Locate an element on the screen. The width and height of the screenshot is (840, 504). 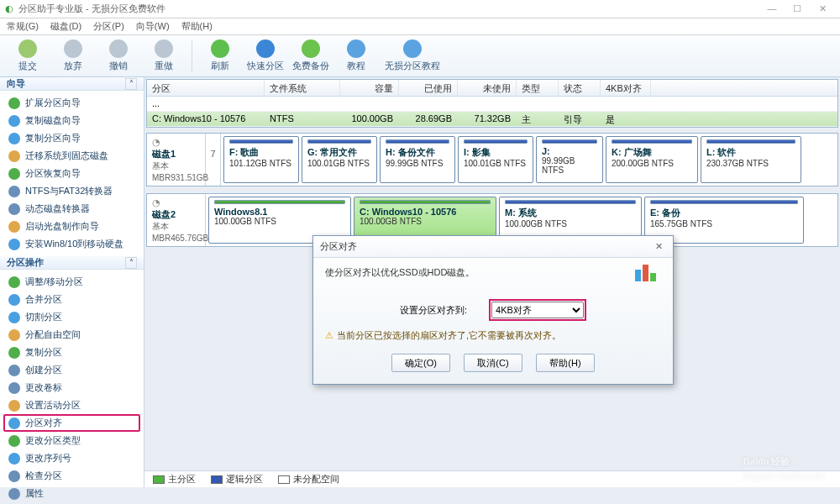
item-label: 更改卷标 is located at coordinates (44, 388).